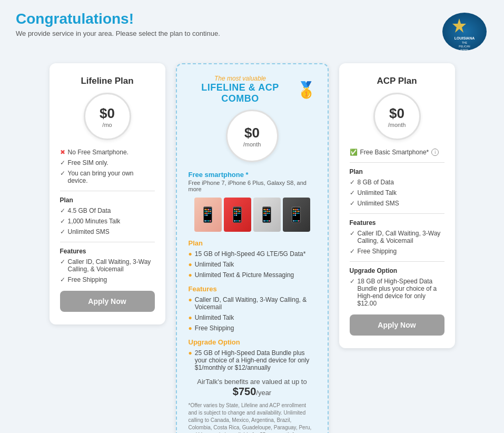 The height and width of the screenshot is (433, 504). Describe the element at coordinates (107, 116) in the screenshot. I see `lifeline-price-circle: $0 /mo` at that location.